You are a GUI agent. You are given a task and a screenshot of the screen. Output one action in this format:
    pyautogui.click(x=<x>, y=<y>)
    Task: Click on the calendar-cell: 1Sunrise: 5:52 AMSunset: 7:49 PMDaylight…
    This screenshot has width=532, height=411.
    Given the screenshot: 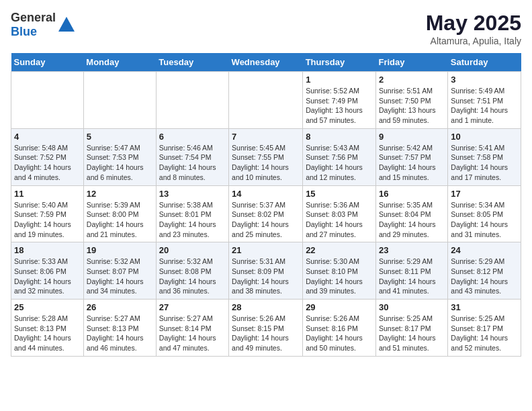 What is the action you would take?
    pyautogui.click(x=340, y=101)
    